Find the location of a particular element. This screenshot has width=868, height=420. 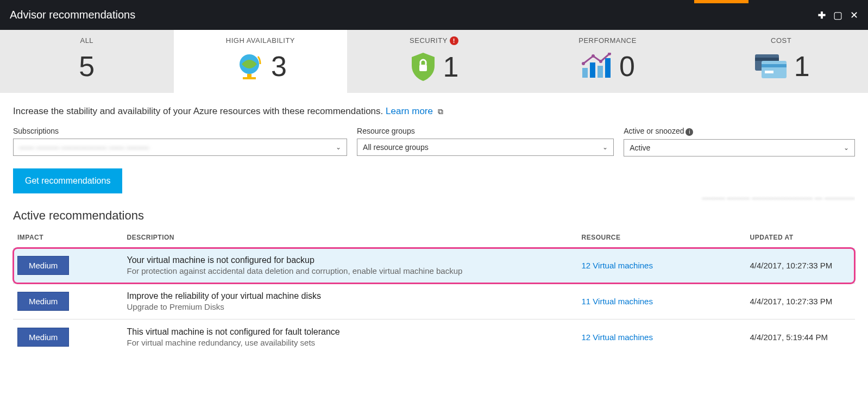

filter-subscriptions: Subscriptions —— ——— —————— —— ——— ⌄ is located at coordinates (180, 141).